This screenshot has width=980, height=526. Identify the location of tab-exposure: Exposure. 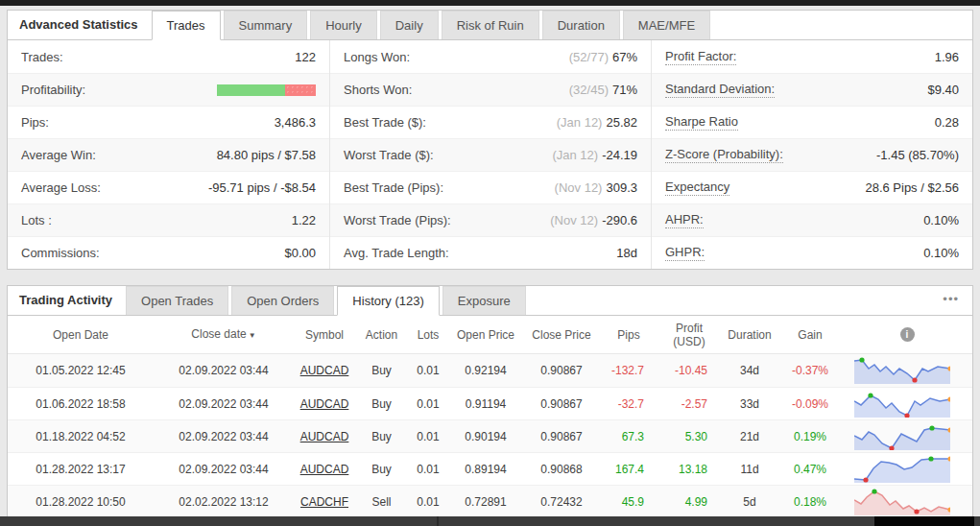
(484, 300).